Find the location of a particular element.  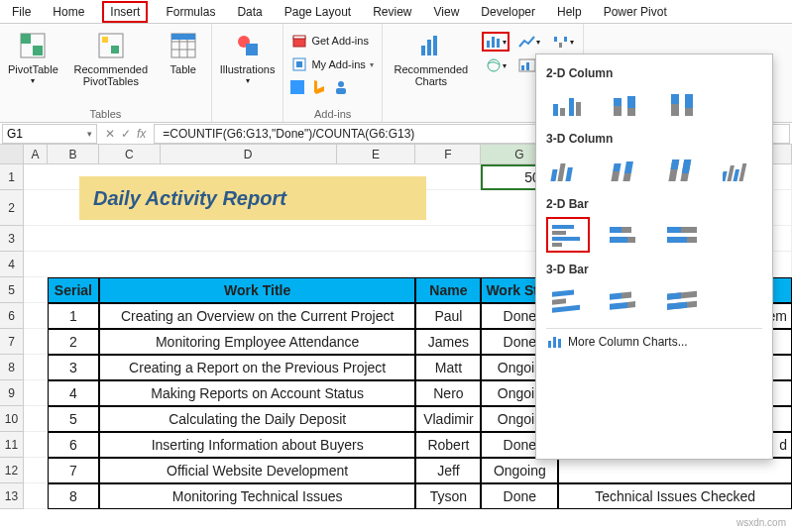

3d-column-thumb is located at coordinates (740, 169).